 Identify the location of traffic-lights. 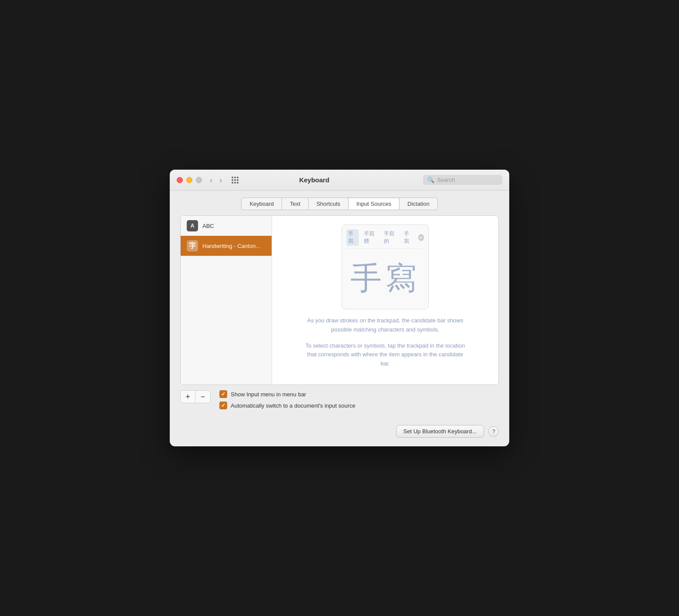
(189, 180).